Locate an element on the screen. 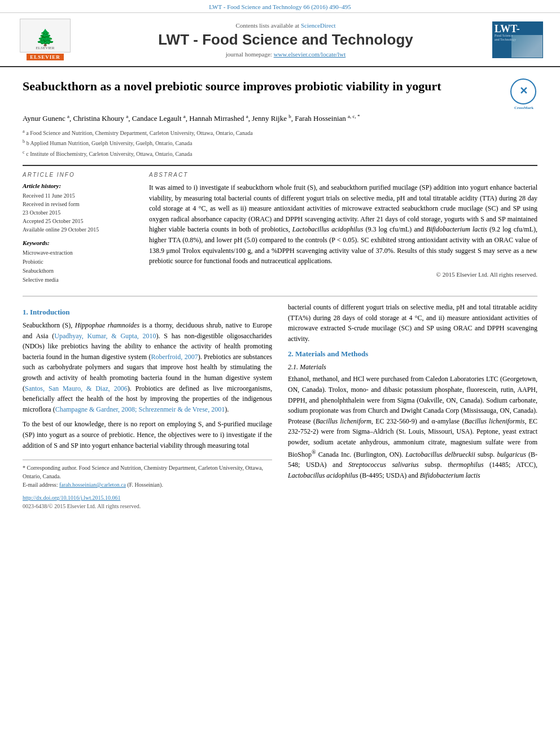  lwt-logo: LWT- Food Scienceand Technology is located at coordinates (518, 40).